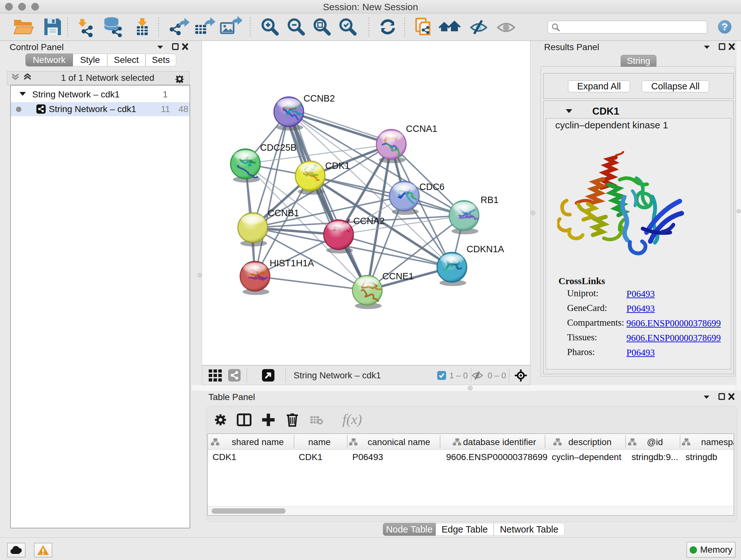 This screenshot has width=741, height=560. I want to click on svg-text: RB1, so click(490, 200).